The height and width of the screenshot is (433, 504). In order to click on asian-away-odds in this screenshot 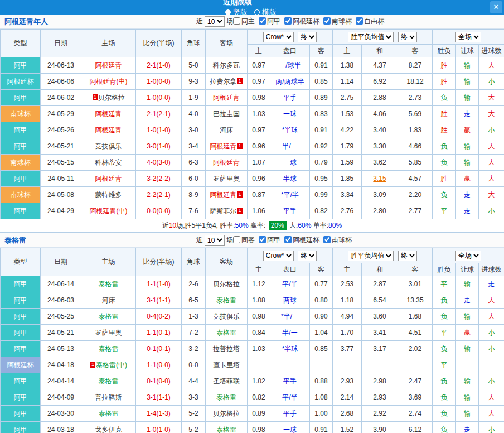, I will do `click(321, 365)`.